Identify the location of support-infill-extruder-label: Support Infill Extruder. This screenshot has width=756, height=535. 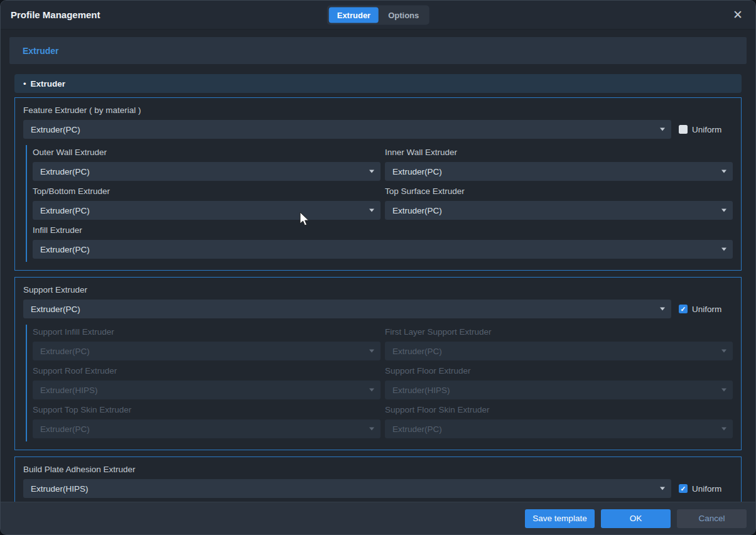
(207, 332).